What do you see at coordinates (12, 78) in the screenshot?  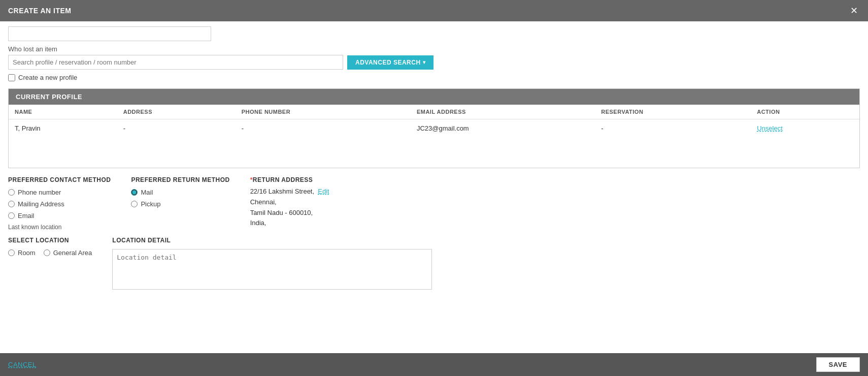 I see `create-profile-checkbox` at bounding box center [12, 78].